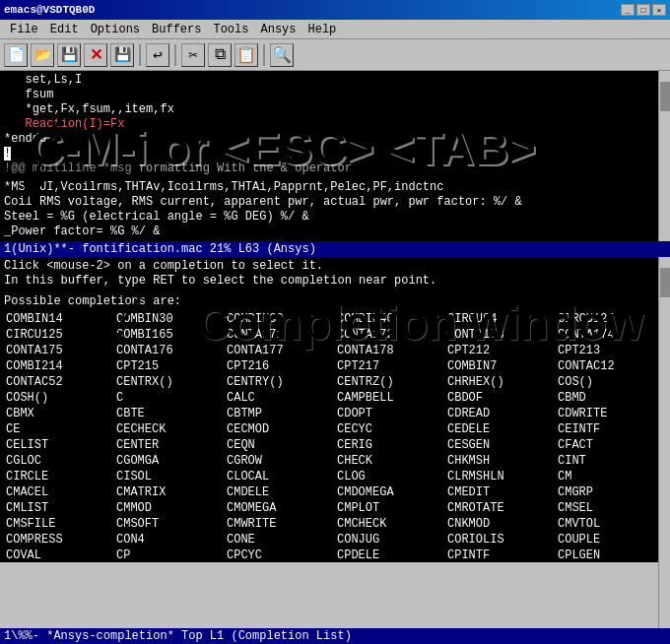  I want to click on editor-scroll-thumb, so click(665, 97).